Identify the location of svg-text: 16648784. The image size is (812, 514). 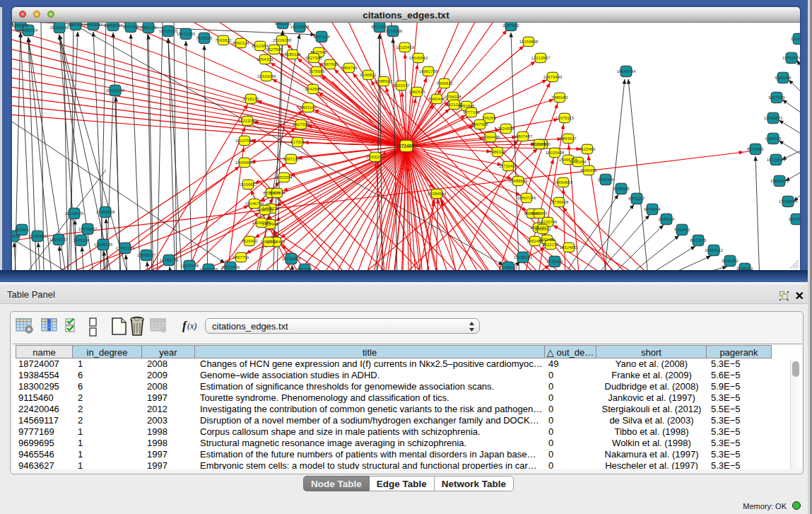
(626, 71).